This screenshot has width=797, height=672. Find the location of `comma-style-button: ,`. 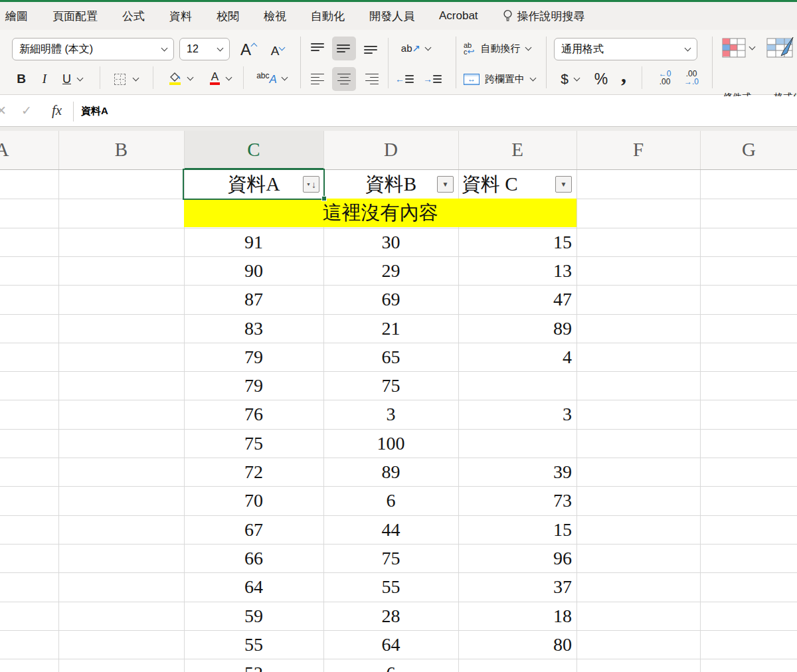

comma-style-button: , is located at coordinates (624, 75).